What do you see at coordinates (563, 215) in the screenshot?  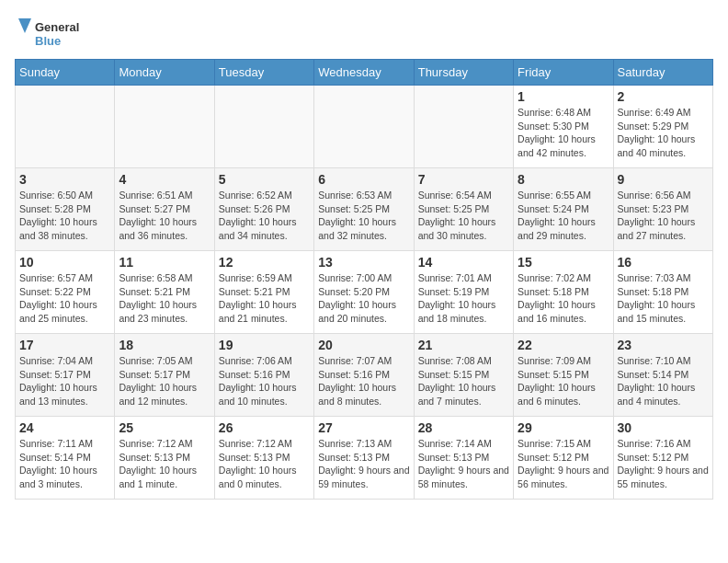 I see `day-info: Sunrise: 6:55 AMSunset: 5:24 PMDaylight:…` at bounding box center [563, 215].